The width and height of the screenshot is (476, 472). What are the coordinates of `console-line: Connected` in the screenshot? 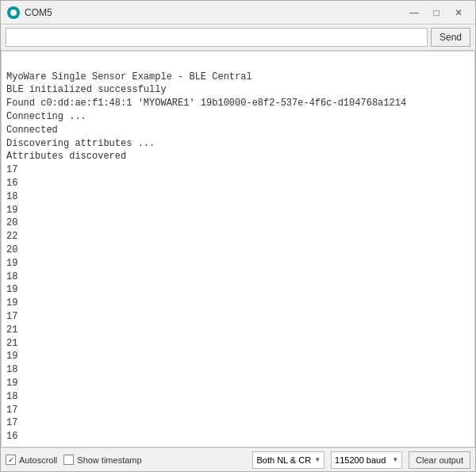 It's located at (238, 130).